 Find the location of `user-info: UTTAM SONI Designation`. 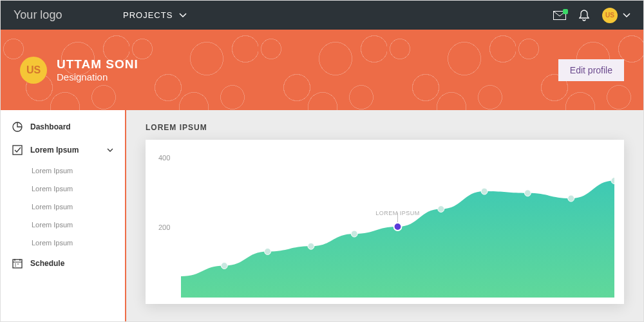

user-info: UTTAM SONI Designation is located at coordinates (98, 70).